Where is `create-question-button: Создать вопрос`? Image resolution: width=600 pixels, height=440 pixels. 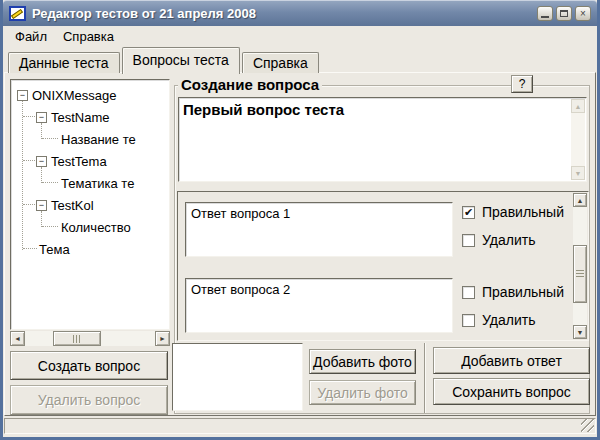 create-question-button: Создать вопрос is located at coordinates (89, 366).